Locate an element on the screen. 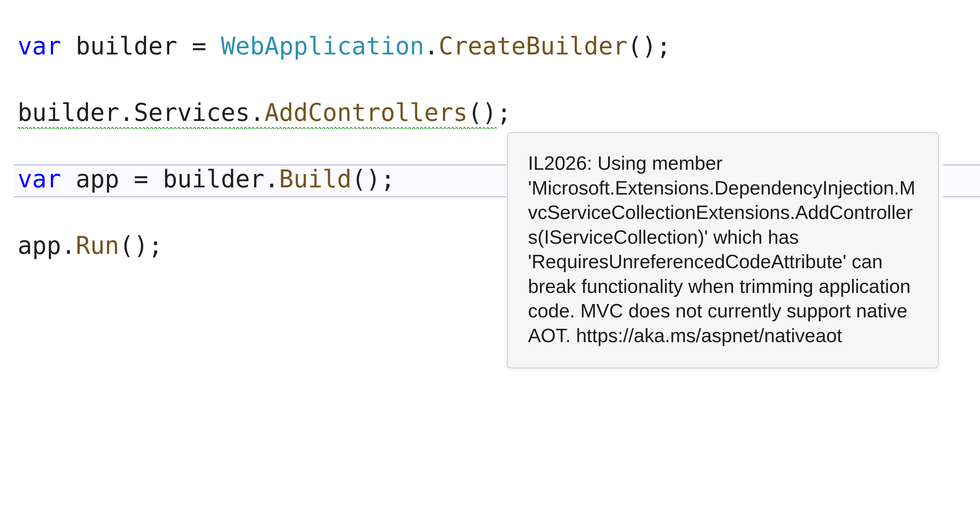  code-line-1: var builder = WebApplication.CreateBuild… is located at coordinates (499, 46).